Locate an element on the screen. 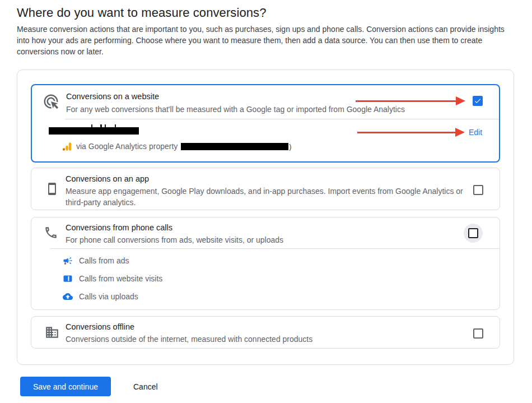  website-checkbox is located at coordinates (478, 101).